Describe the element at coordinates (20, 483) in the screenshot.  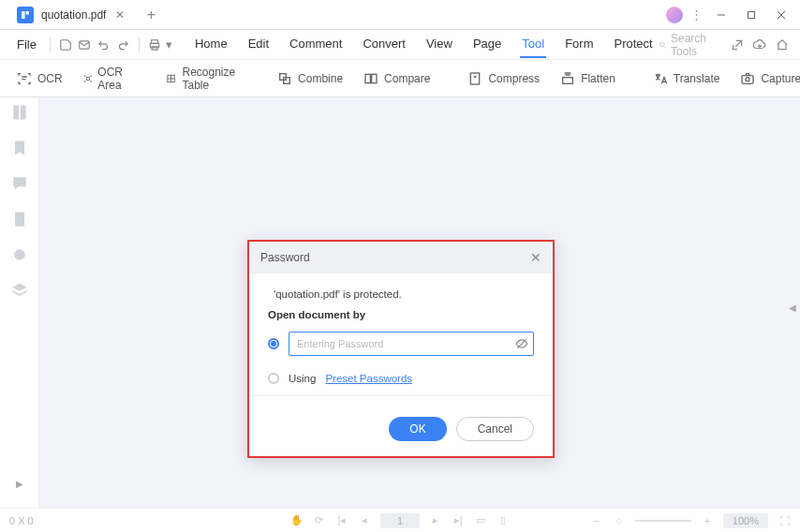
I see `expand-left-icon: ▶` at that location.